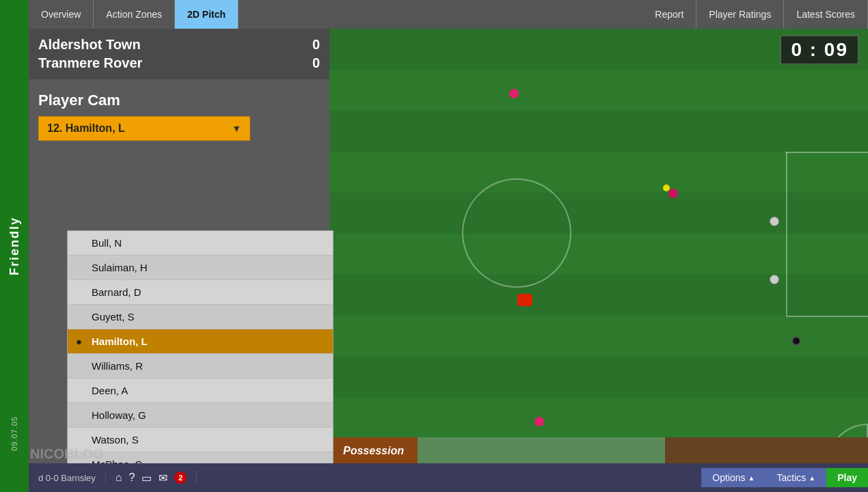  I want to click on play-label: Play, so click(847, 478).